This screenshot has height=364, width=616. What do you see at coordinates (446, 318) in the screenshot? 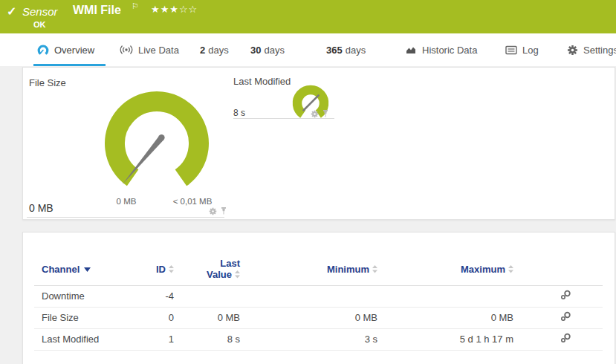
I see `channel-maximum: 0 MB` at bounding box center [446, 318].